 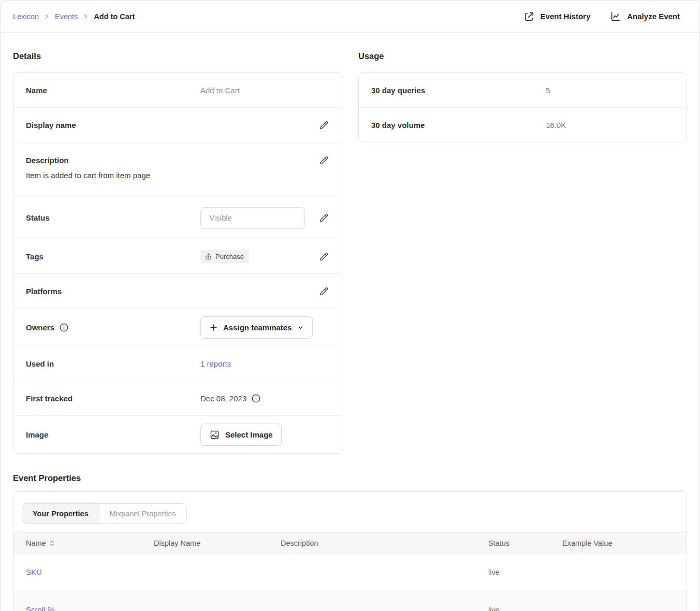 I want to click on column-display-name-label: Display Name, so click(x=217, y=543).